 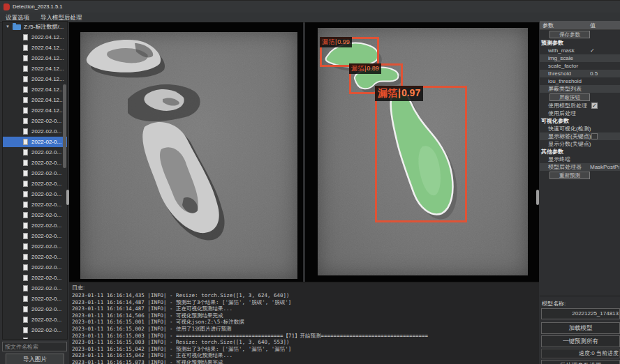 I want to click on param-row: 重新预测, so click(x=580, y=176).